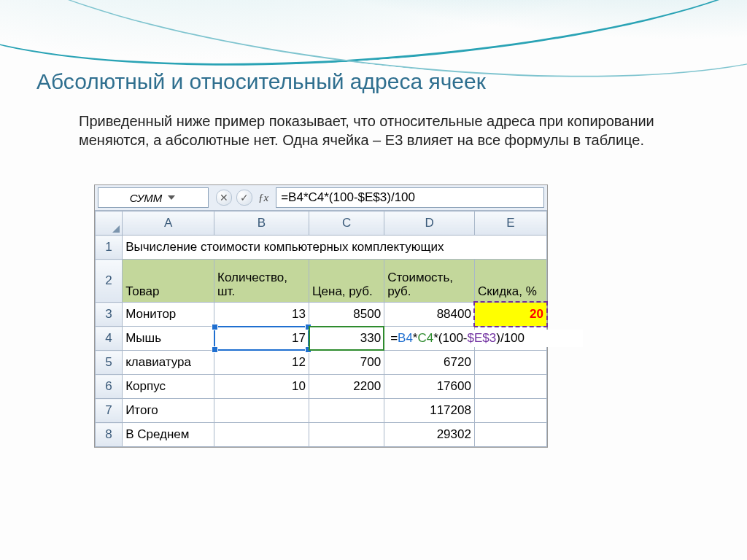 The image size is (747, 560). I want to click on select-all-corner, so click(109, 223).